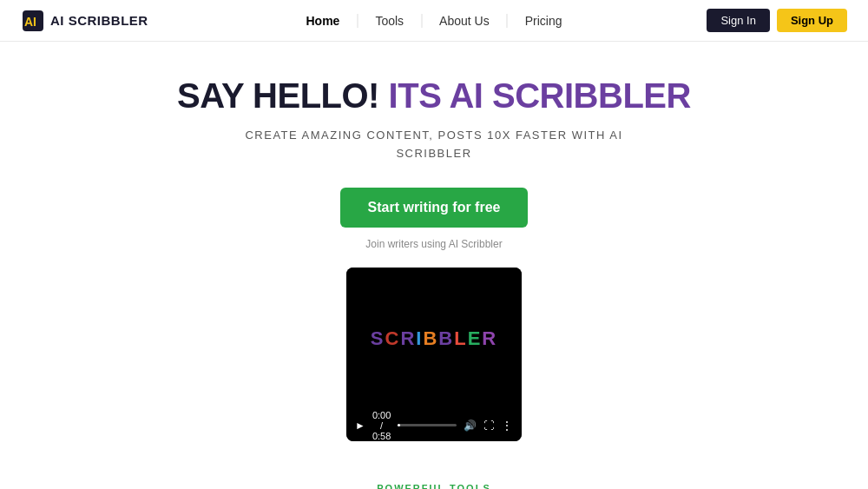 The image size is (868, 489). Describe the element at coordinates (507, 426) in the screenshot. I see `more-button: ⋮` at that location.